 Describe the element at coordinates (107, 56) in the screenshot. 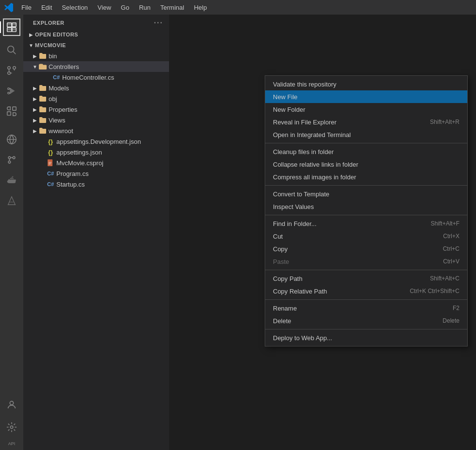

I see `bin-label: bin` at that location.